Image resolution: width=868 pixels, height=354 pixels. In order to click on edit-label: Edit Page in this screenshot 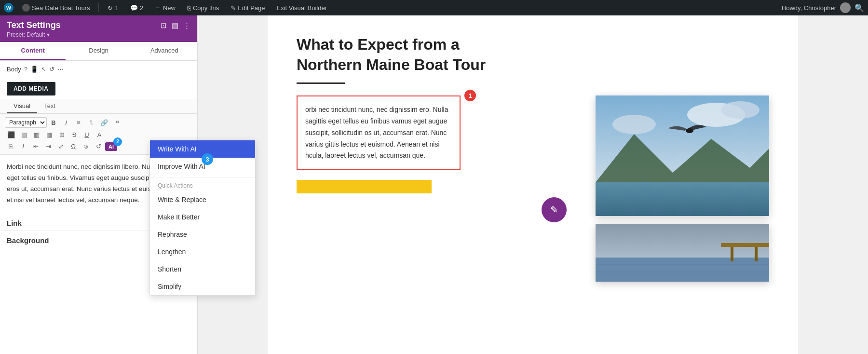, I will do `click(251, 8)`.